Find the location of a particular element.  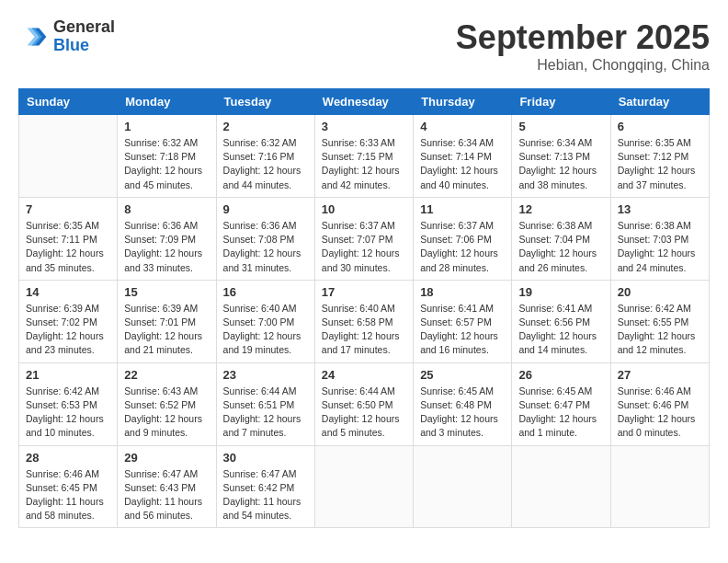

day-info: Sunrise: 6:38 AMSunset: 7:04 PMDaylight:… is located at coordinates (561, 247).